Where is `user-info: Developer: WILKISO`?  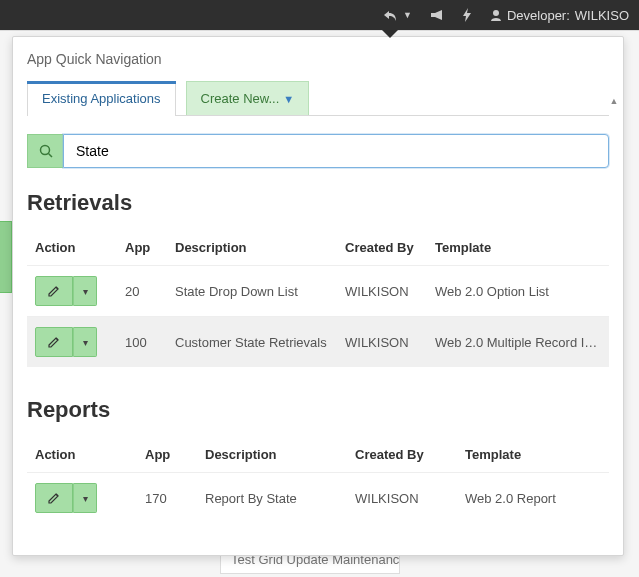 user-info: Developer: WILKISO is located at coordinates (560, 16).